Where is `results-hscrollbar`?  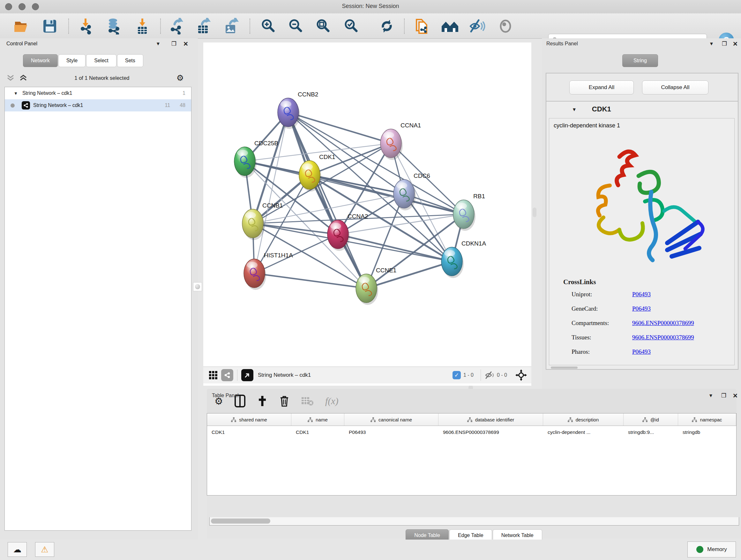
results-hscrollbar is located at coordinates (564, 368).